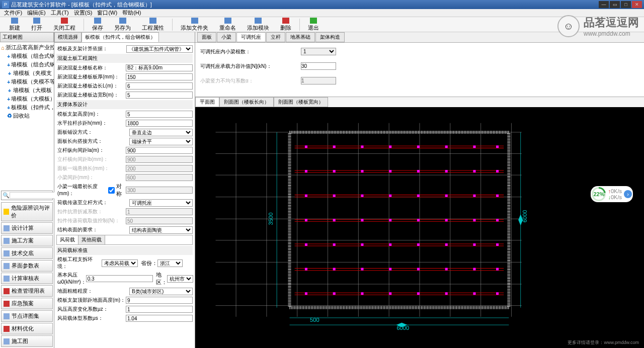 Image resolution: width=644 pixels, height=348 pixels. Describe the element at coordinates (98, 25) in the screenshot. I see `toolbar-save: 保存` at that location.